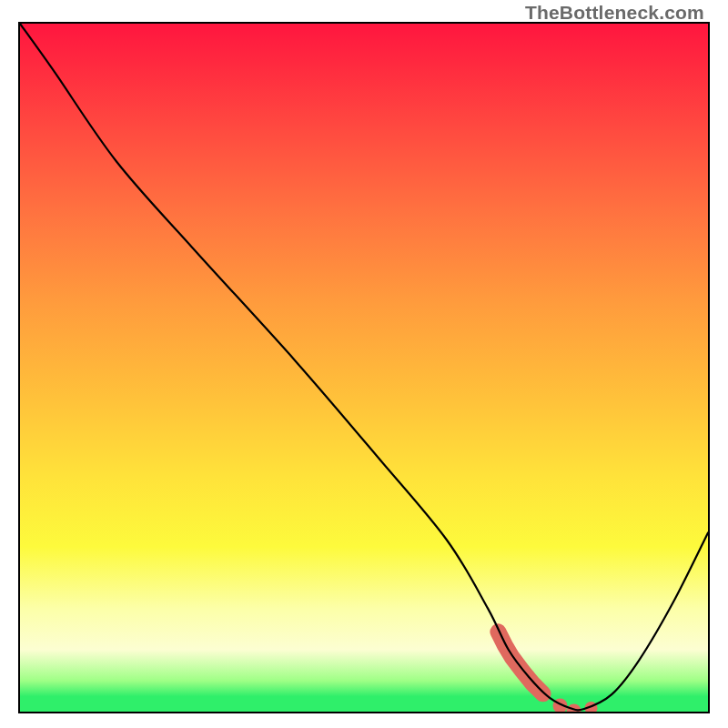  Describe the element at coordinates (548, 672) in the screenshot. I see `valley-accent-stroke` at that location.